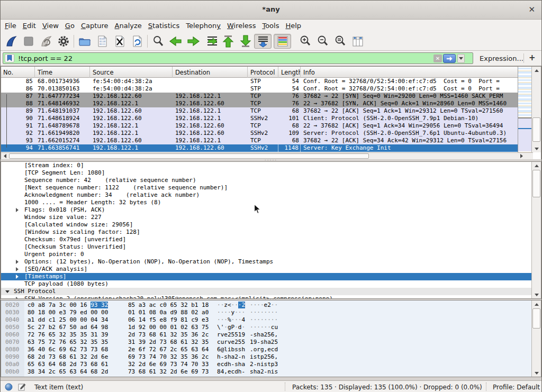 This screenshot has width=542, height=392. What do you see at coordinates (260, 133) in the screenshot?
I see `packet-row-92: 9271.661949820192.168.122.1192.168.122.6…` at bounding box center [260, 133].